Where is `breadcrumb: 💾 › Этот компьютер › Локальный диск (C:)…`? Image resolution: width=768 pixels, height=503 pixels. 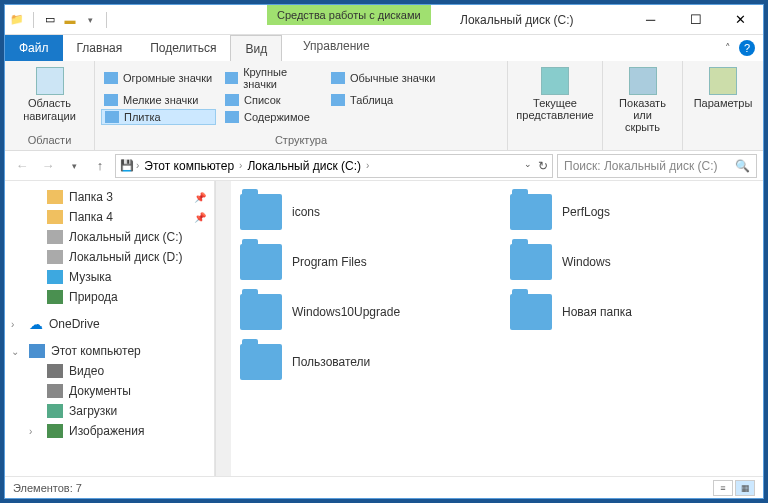 breadcrumb: 💾 › Этот компьютер › Локальный диск (C:)… is located at coordinates (334, 166).